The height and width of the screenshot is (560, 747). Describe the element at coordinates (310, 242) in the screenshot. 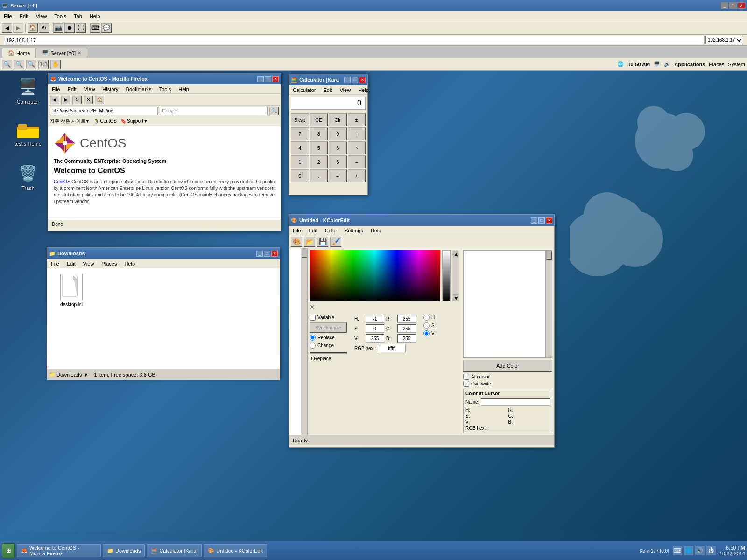

I see `kc-open-btn: 📂` at that location.